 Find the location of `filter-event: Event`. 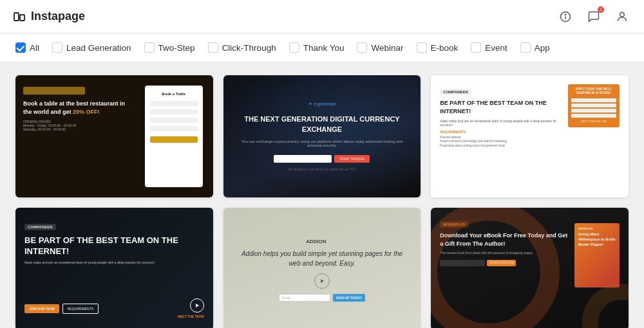

filter-event: Event is located at coordinates (489, 48).